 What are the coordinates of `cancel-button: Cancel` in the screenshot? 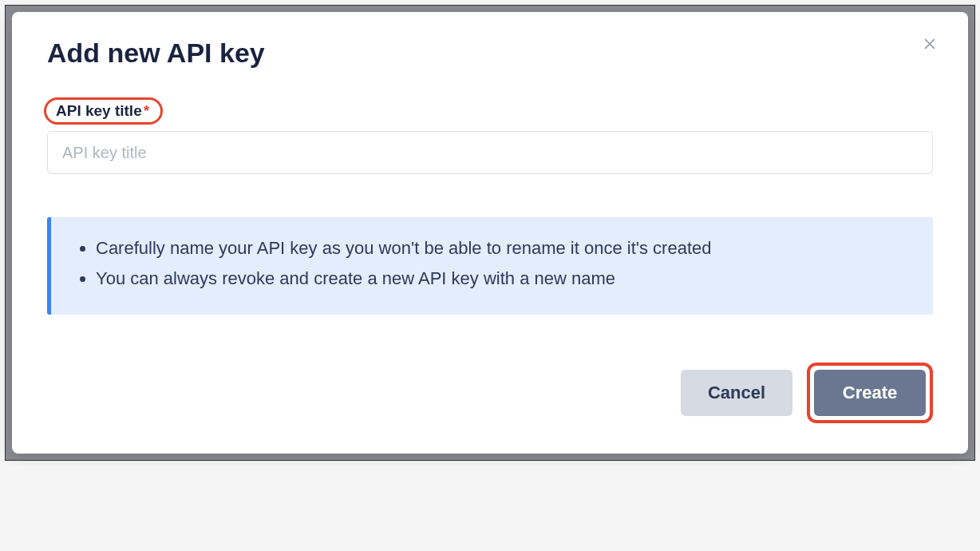 It's located at (737, 393).